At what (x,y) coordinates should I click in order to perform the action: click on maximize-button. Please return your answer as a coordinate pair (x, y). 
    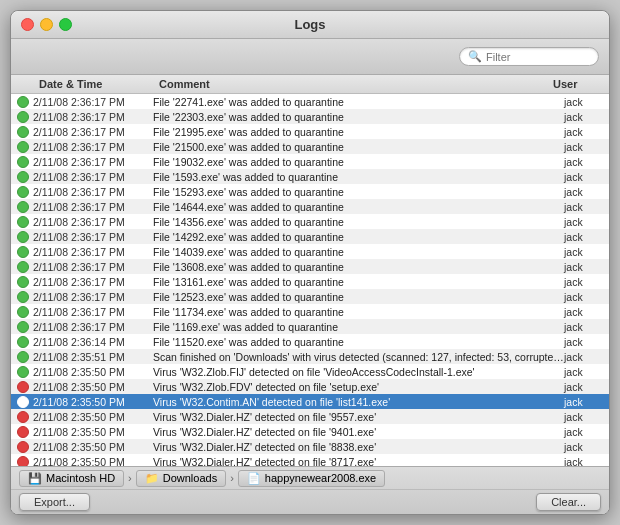
    Looking at the image, I should click on (66, 24).